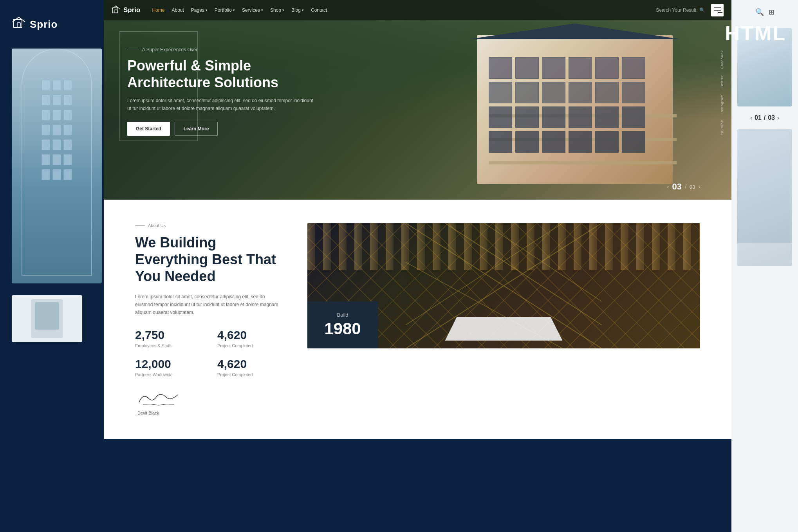 The image size is (798, 532). I want to click on get-started-button: Get Started, so click(149, 129).